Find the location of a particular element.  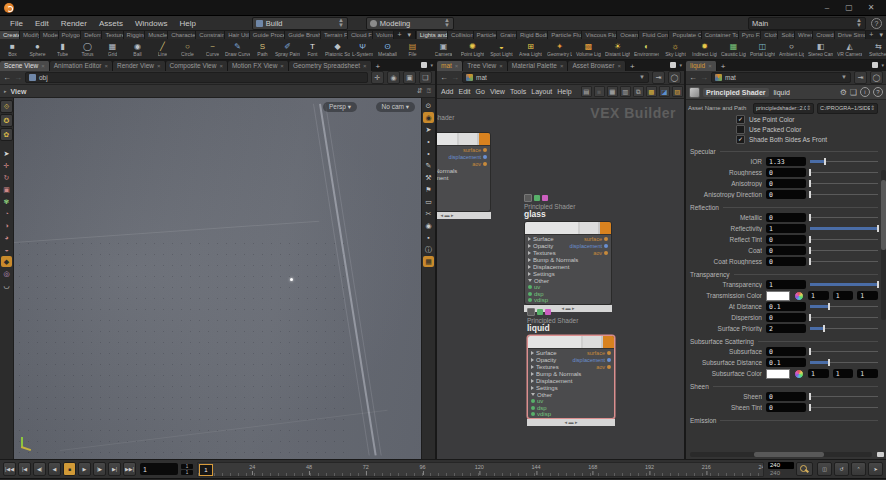

transport-button-6: |▶ is located at coordinates (100, 469).